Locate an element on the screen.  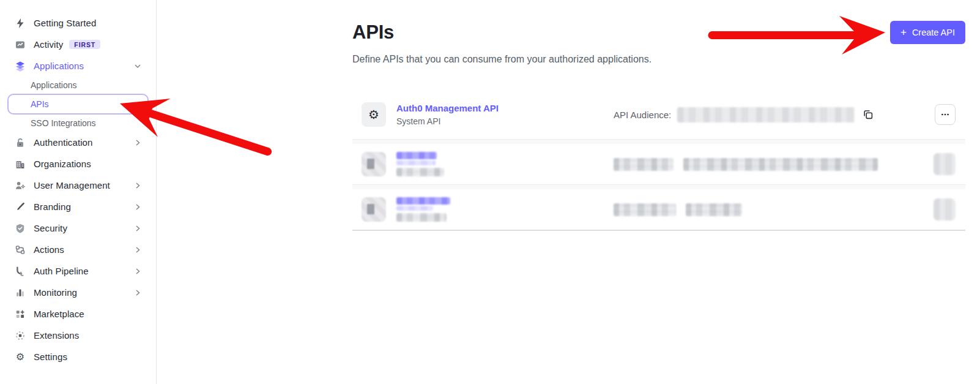
bolt-icon is located at coordinates (20, 23).